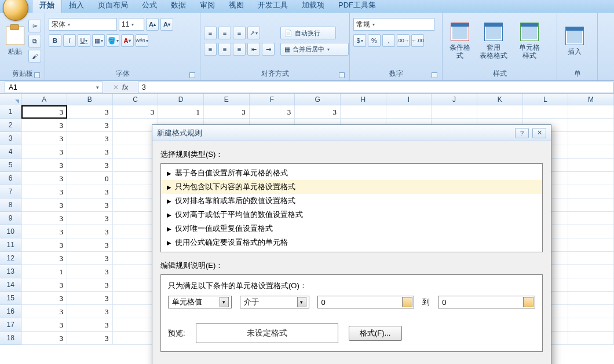 The width and height of the screenshot is (614, 364). I want to click on cell-B16: 3, so click(90, 311).